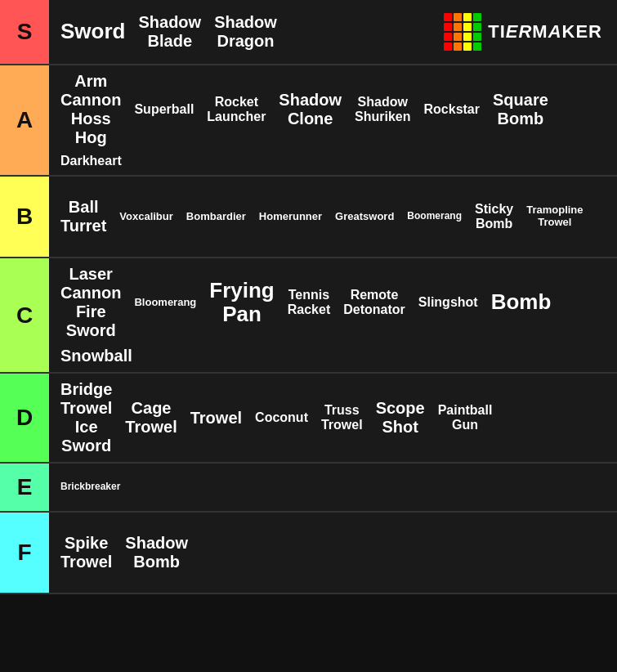 The height and width of the screenshot is (672, 617). Describe the element at coordinates (309, 302) in the screenshot. I see `tier-item: Tennis Racket` at that location.